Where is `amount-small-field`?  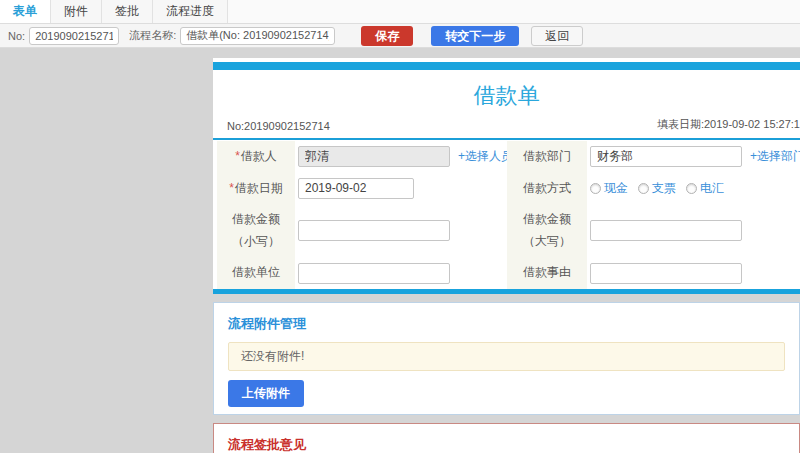 amount-small-field is located at coordinates (401, 230).